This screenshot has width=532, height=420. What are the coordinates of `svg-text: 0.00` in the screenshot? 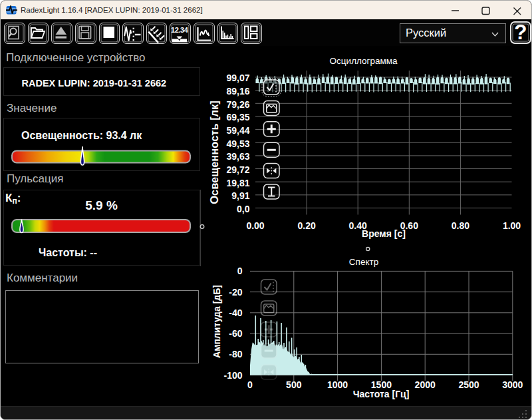 It's located at (255, 226).